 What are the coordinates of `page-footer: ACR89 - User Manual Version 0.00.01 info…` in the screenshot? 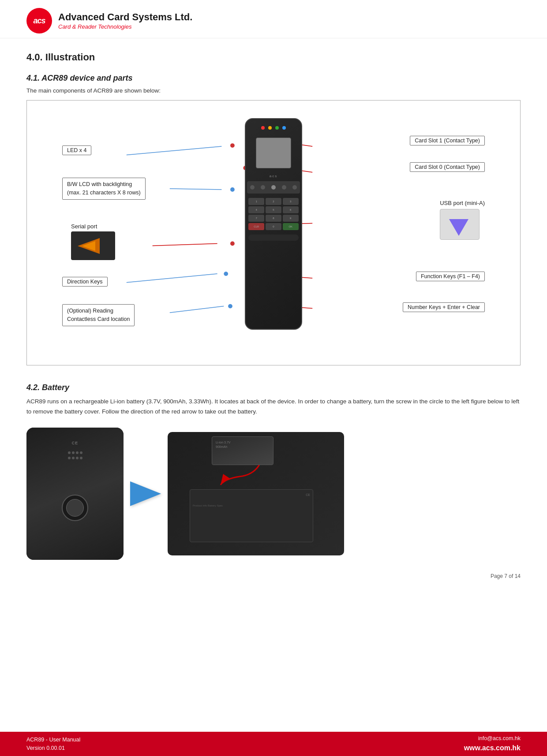 It's located at (274, 744).